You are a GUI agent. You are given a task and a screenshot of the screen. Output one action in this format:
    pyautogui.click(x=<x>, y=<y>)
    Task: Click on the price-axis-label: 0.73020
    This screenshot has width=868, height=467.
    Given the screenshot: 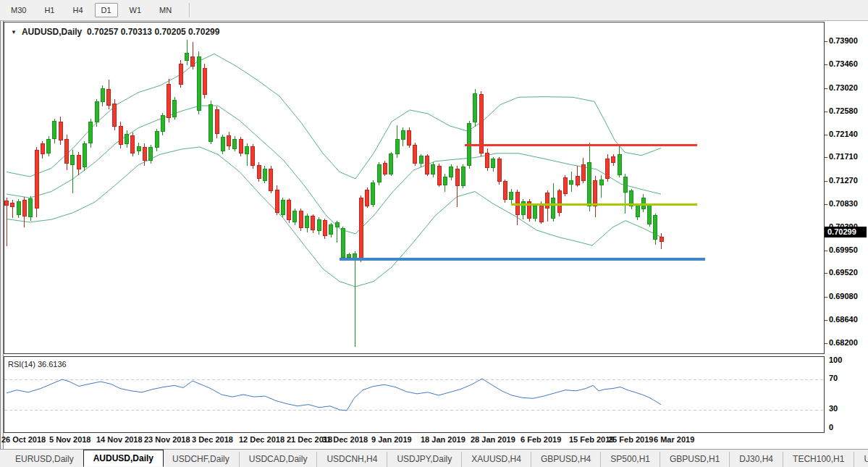 What is the action you would take?
    pyautogui.click(x=848, y=88)
    